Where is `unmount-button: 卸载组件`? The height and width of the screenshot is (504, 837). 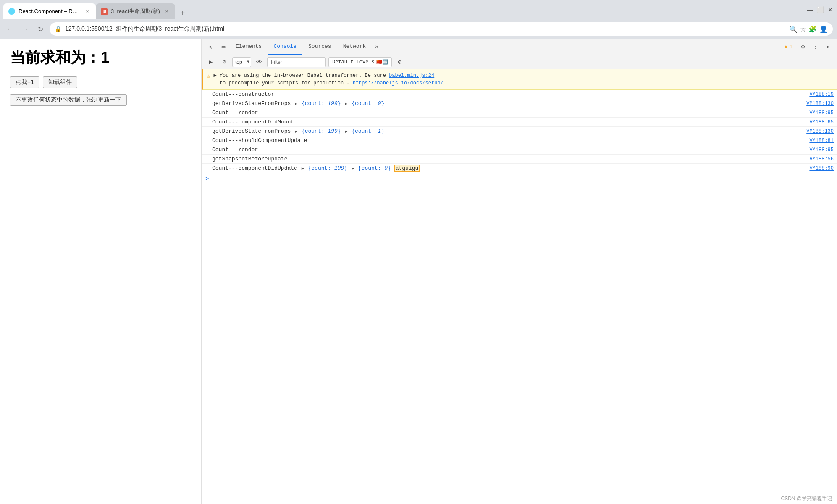 unmount-button: 卸载组件 is located at coordinates (60, 82).